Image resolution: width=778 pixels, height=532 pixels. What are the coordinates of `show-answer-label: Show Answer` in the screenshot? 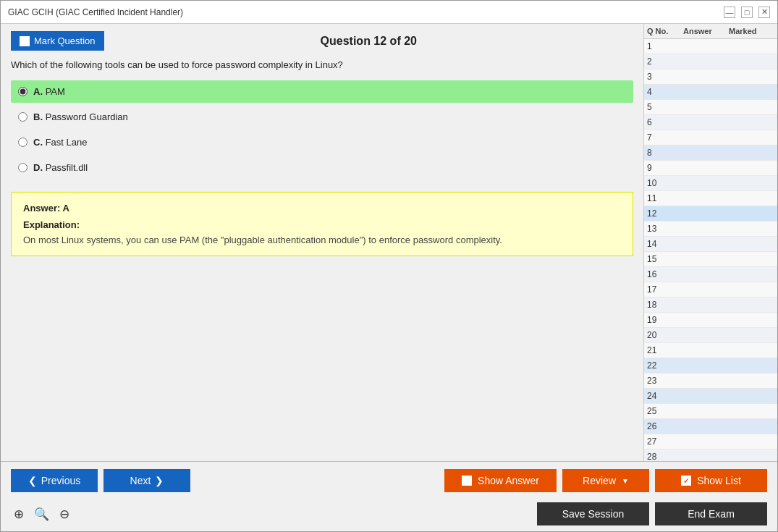 It's located at (508, 481).